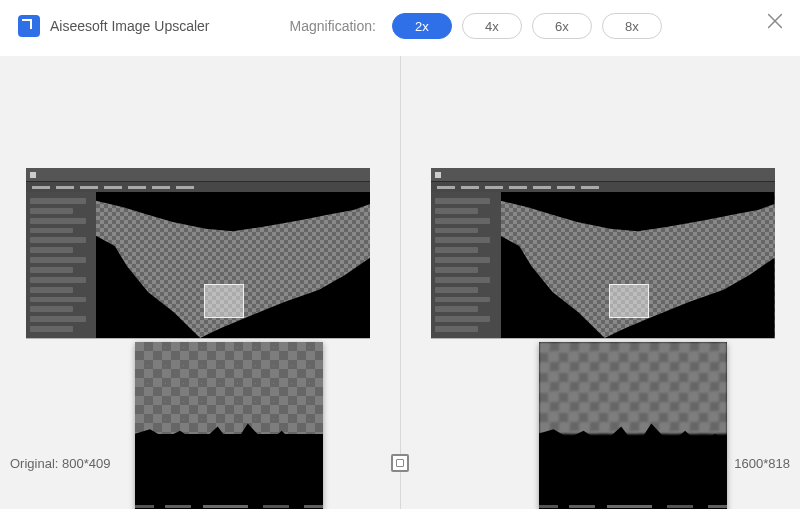  What do you see at coordinates (775, 21) in the screenshot?
I see `close-icon` at bounding box center [775, 21].